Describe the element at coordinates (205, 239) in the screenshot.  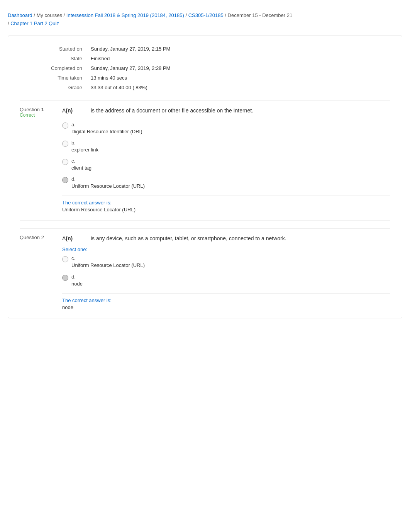
I see `question-2-header: Question 2 A(n) _____ is any device, suc…` at that location.